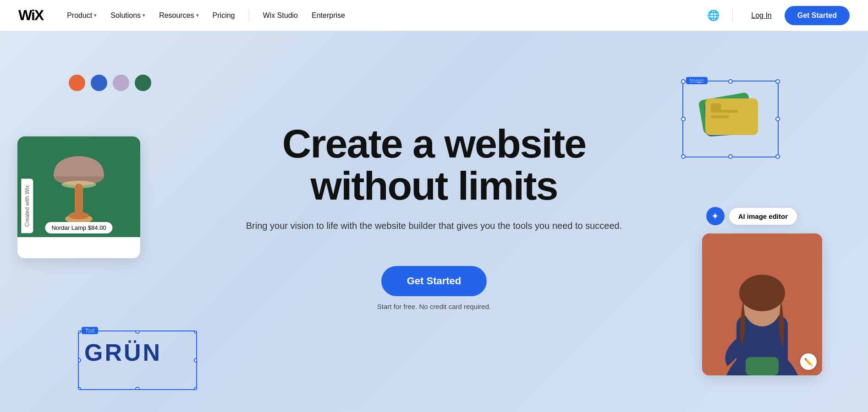  What do you see at coordinates (121, 83) in the screenshot?
I see `color-dot-lavender` at bounding box center [121, 83].